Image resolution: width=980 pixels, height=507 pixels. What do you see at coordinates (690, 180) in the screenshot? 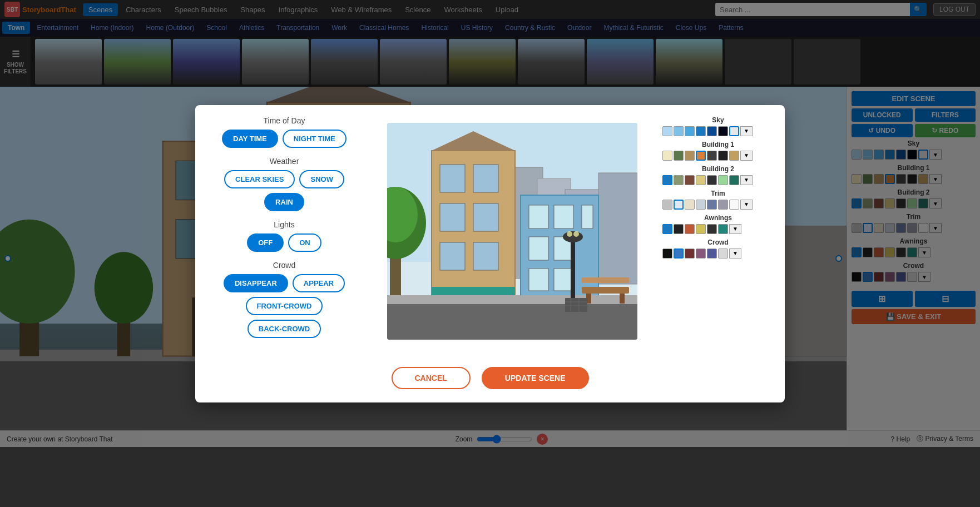
I see `modal-b2-c3` at bounding box center [690, 180].